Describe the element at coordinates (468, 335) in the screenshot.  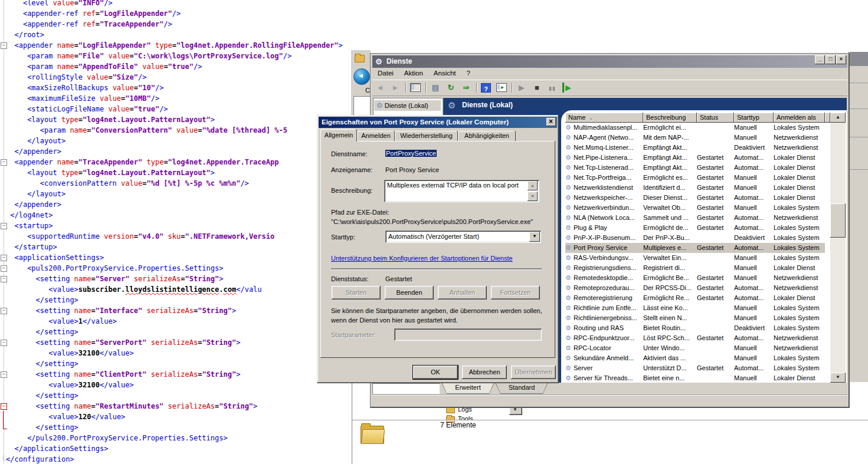
I see `start-params-input` at that location.